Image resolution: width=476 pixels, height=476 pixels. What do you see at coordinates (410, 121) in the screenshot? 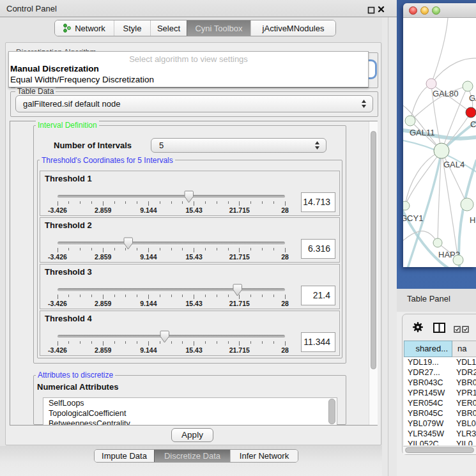
I see `network-node-gal11` at bounding box center [410, 121].